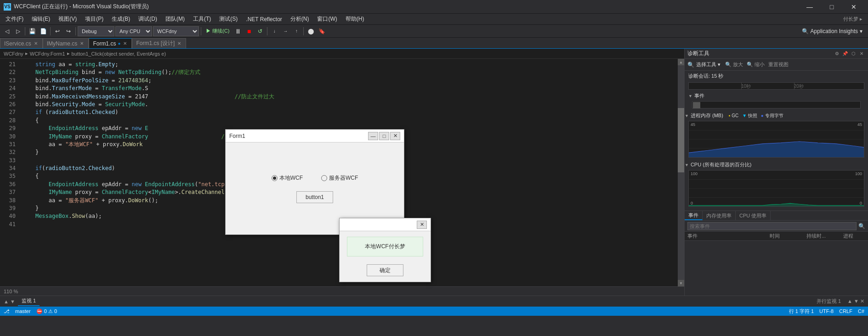 The image size is (868, 336). What do you see at coordinates (719, 216) in the screenshot?
I see `diag-tab-memory: 内存使用率` at bounding box center [719, 216].